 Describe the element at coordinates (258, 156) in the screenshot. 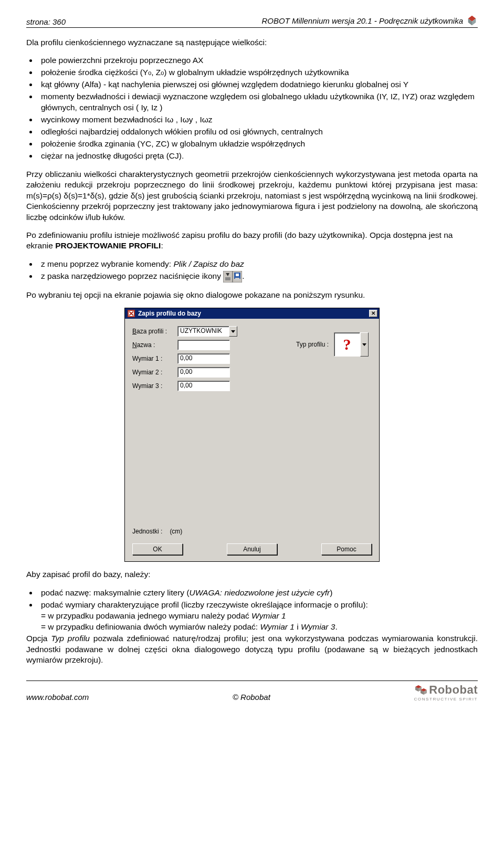

I see `list-item: ciężar na jednostkę długości pręta (CJ).` at that location.